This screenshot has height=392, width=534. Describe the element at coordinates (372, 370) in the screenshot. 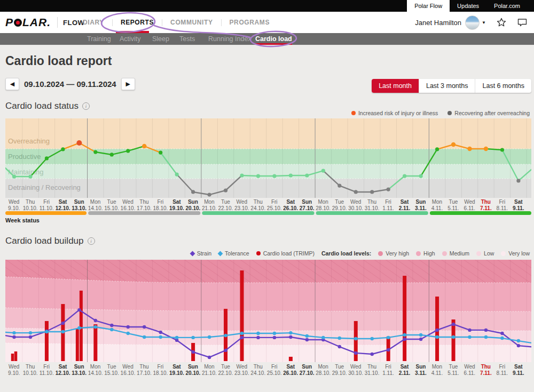

I see `x-tick-label: Thu31.10.` at that location.